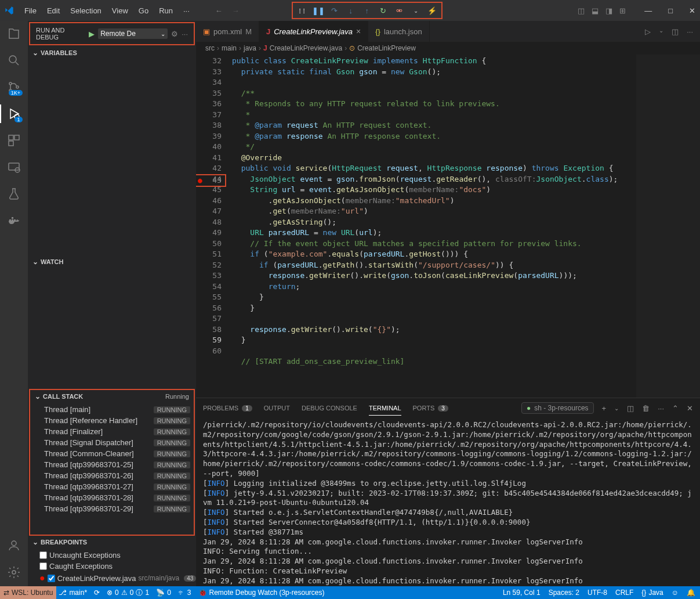 Image resolution: width=700 pixels, height=599 pixels. I want to click on close-tab-icon: ×, so click(358, 31).